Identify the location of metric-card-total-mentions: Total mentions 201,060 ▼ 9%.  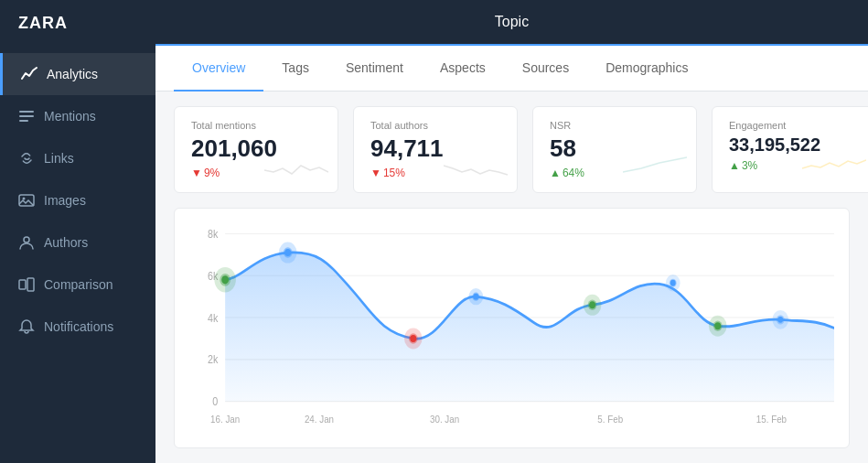
(256, 150).